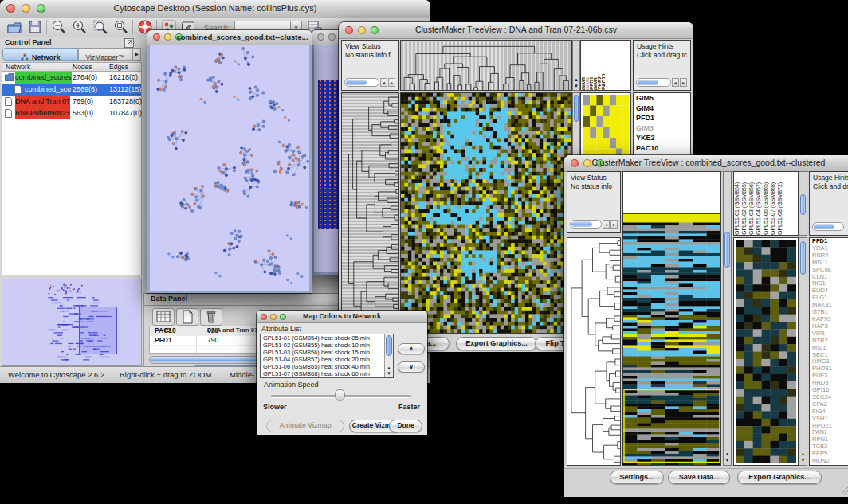  What do you see at coordinates (100, 27) in the screenshot?
I see `zoom-fit-icon` at bounding box center [100, 27].